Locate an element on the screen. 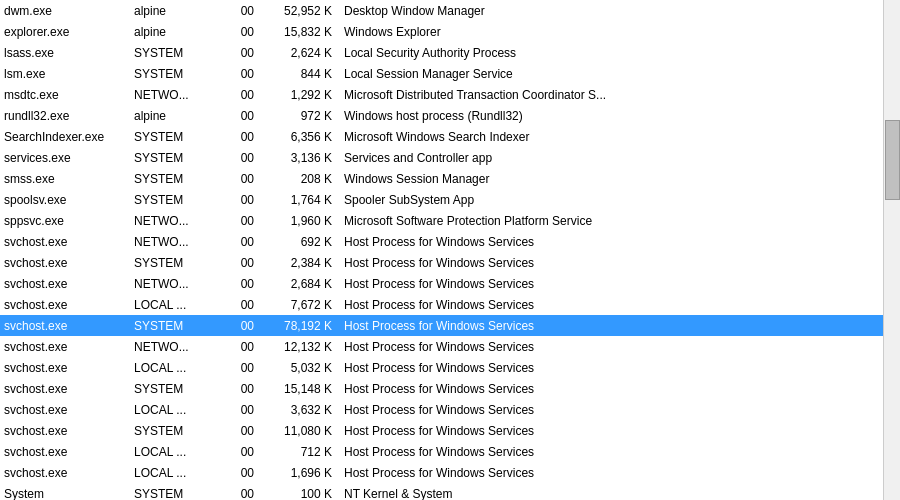 Image resolution: width=900 pixels, height=500 pixels. table-row: dwm.exealpine0052,952 KDesktop Window Ma… is located at coordinates (442, 10).